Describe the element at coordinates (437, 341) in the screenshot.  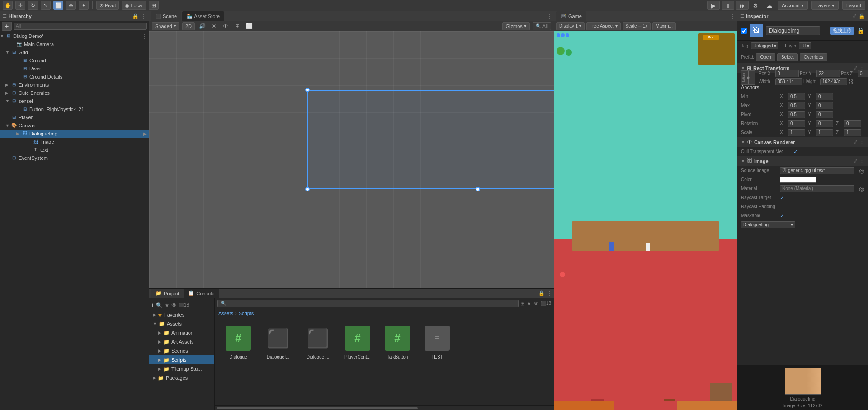
I see `file-item-test: ≡ TEST` at that location.